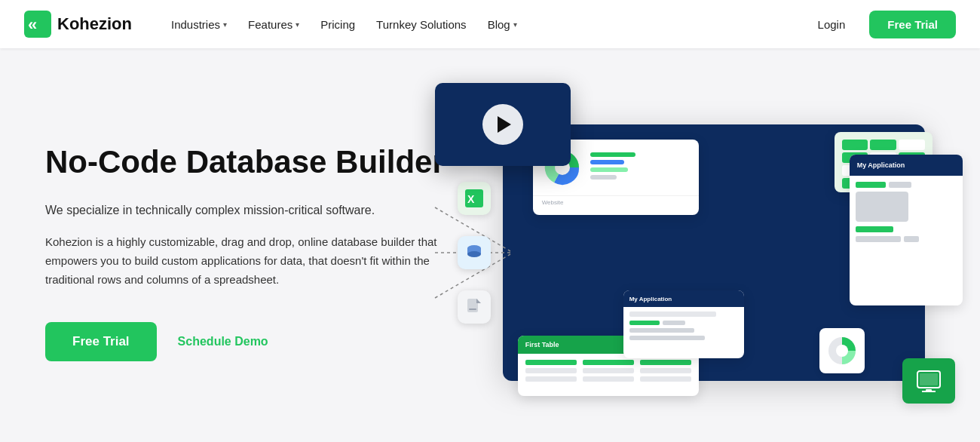 This screenshot has height=442, width=980. Describe the element at coordinates (474, 253) in the screenshot. I see `source-icons: X` at that location.